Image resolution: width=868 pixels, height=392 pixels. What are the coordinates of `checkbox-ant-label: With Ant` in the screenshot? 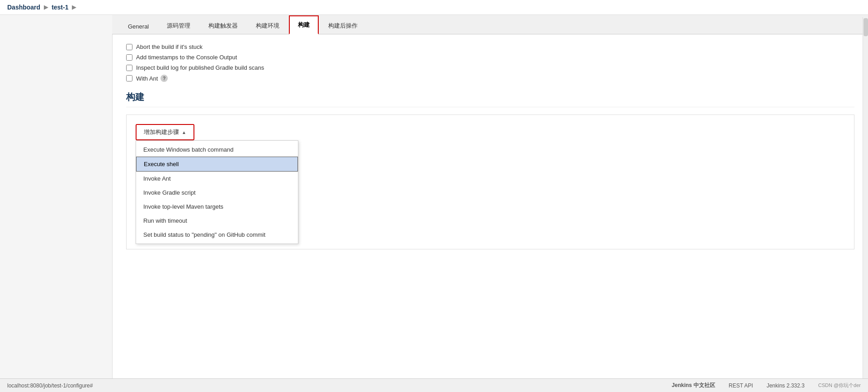 It's located at (147, 79).